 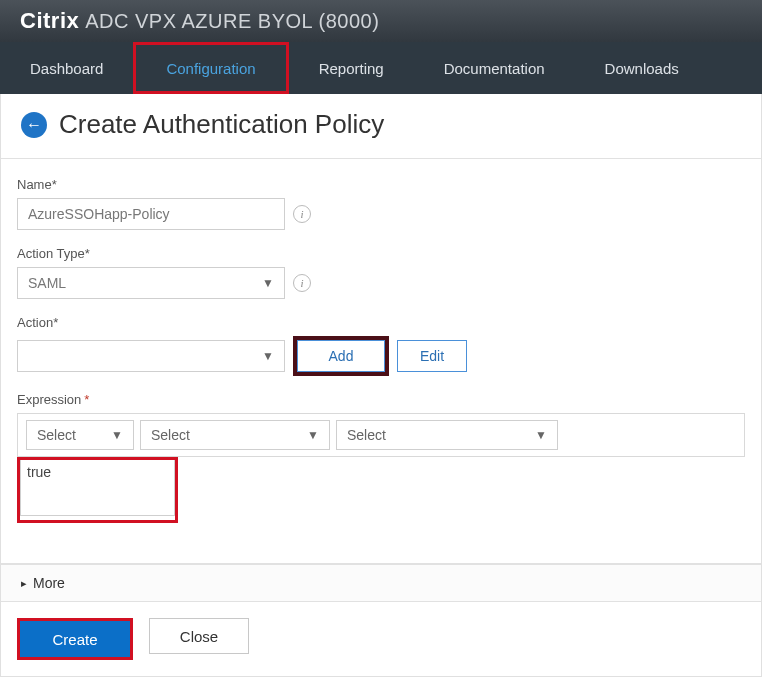 I want to click on create-button: Create, so click(x=75, y=639).